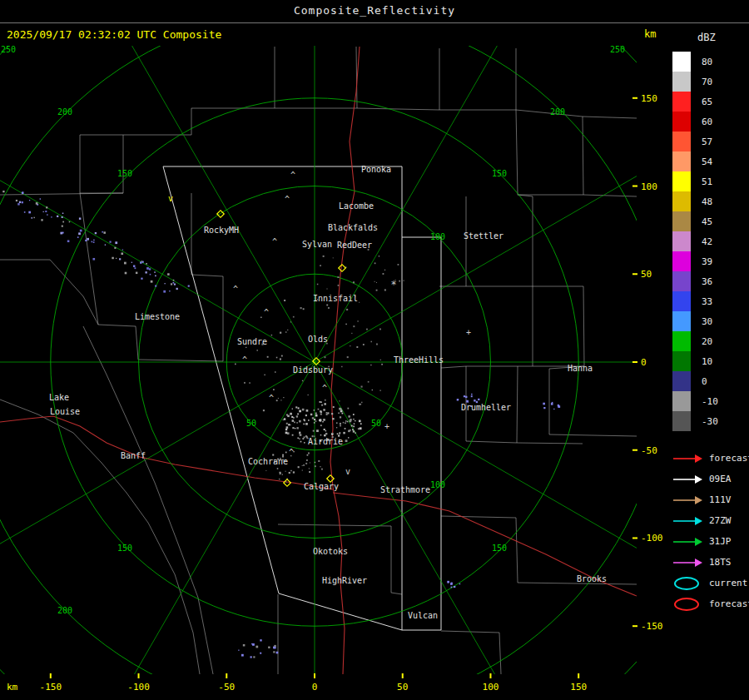  What do you see at coordinates (318, 340) in the screenshot?
I see `city-label: Olds` at bounding box center [318, 340].